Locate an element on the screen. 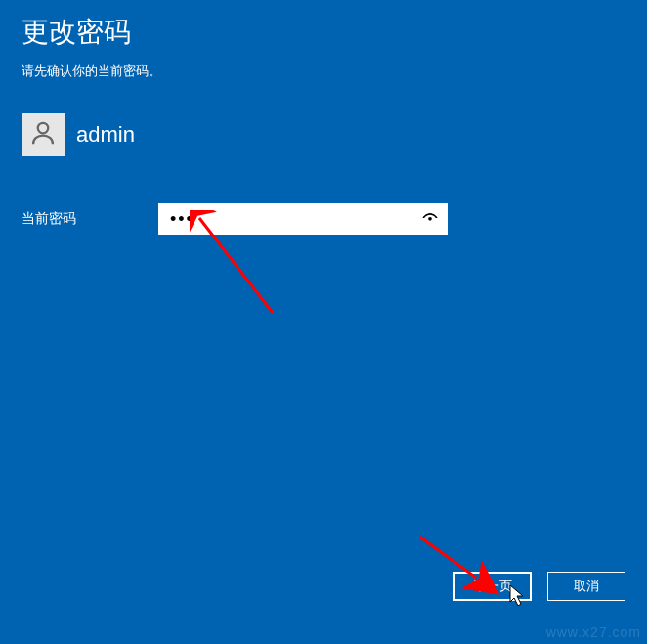 The width and height of the screenshot is (647, 644). reveal-password-button is located at coordinates (430, 219).